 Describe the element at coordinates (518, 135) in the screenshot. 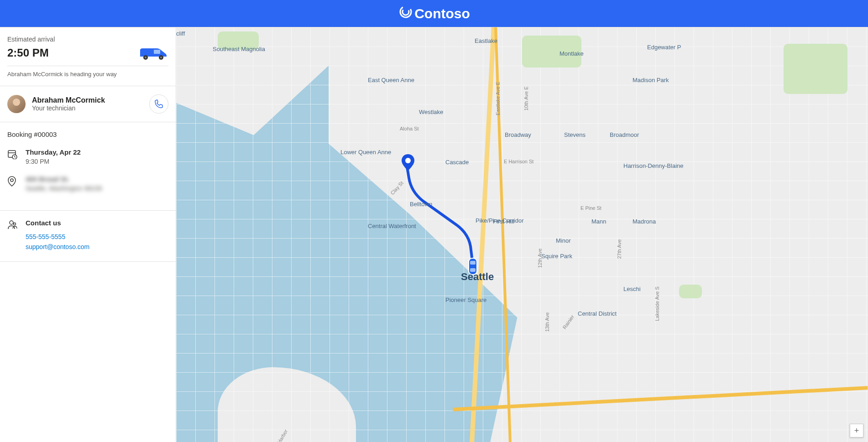

I see `map-label: Broadway` at that location.